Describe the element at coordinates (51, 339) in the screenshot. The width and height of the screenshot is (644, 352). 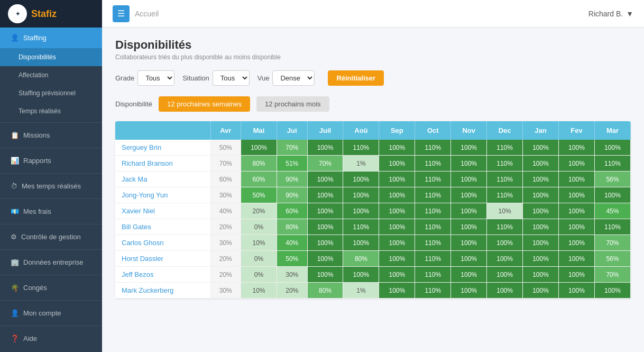
I see `sidebar-item-aide: ❓ Aide` at that location.